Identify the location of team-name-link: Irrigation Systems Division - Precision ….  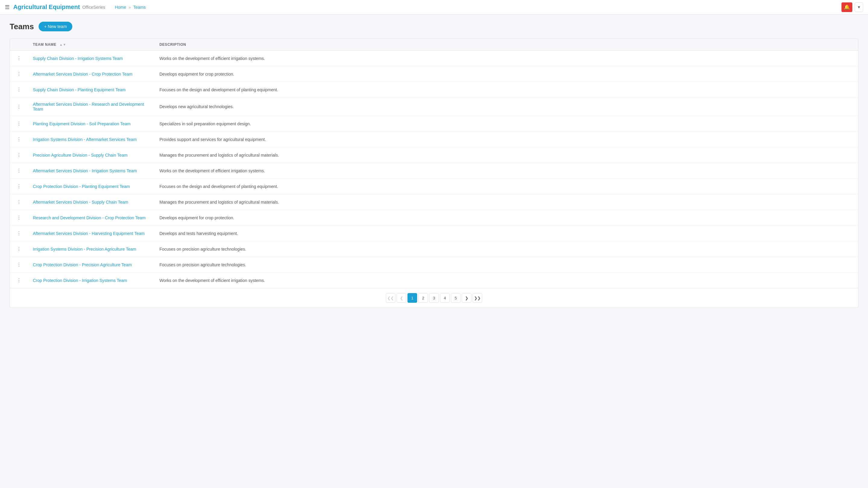
(84, 249).